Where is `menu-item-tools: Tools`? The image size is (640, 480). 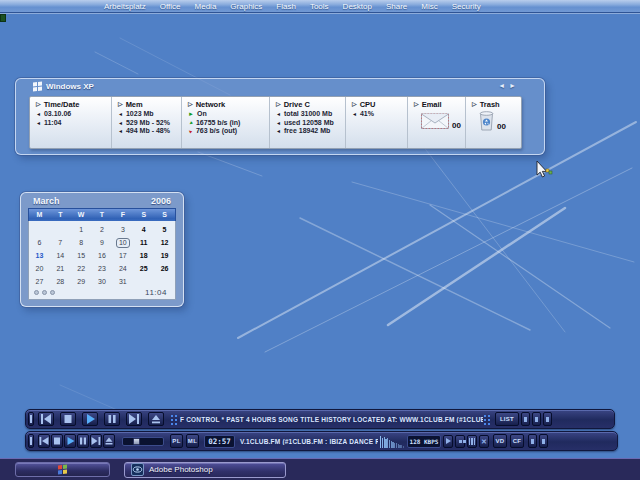
menu-item-tools: Tools is located at coordinates (320, 6).